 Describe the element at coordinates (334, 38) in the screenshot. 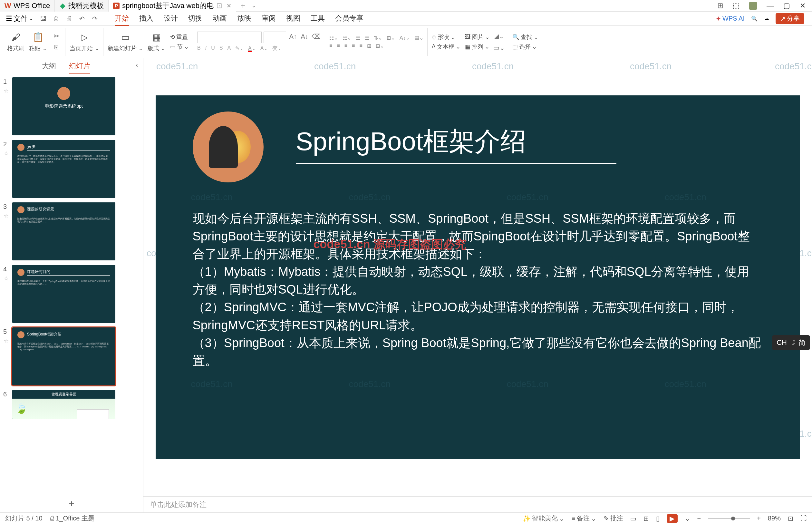

I see `bullets-icon: ☷⌄` at that location.